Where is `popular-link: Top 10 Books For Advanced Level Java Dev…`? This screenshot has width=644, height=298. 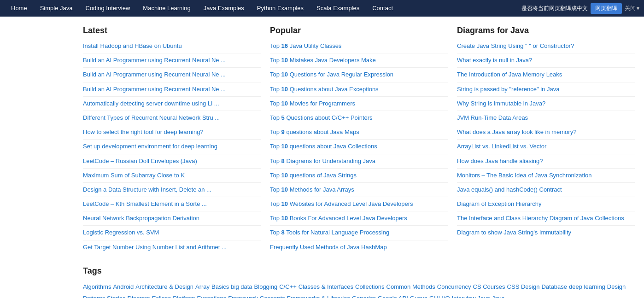 popular-link: Top 10 Books For Advanced Level Java Dev… is located at coordinates (339, 218).